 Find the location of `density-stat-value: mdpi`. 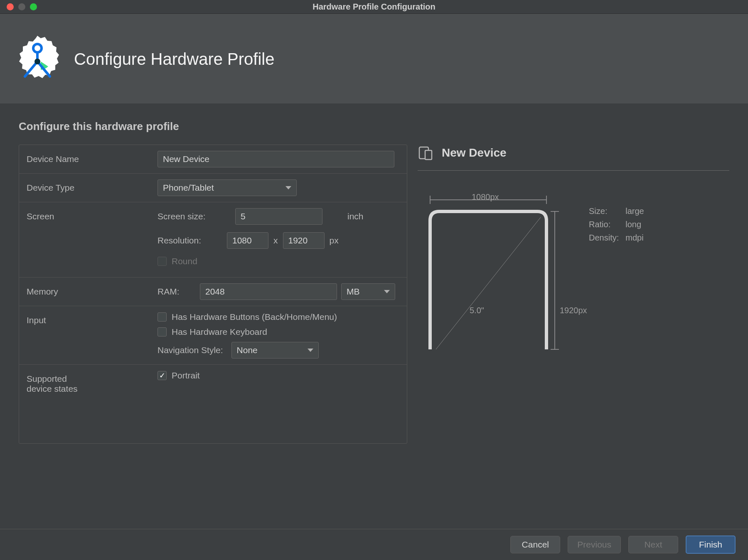

density-stat-value: mdpi is located at coordinates (635, 238).